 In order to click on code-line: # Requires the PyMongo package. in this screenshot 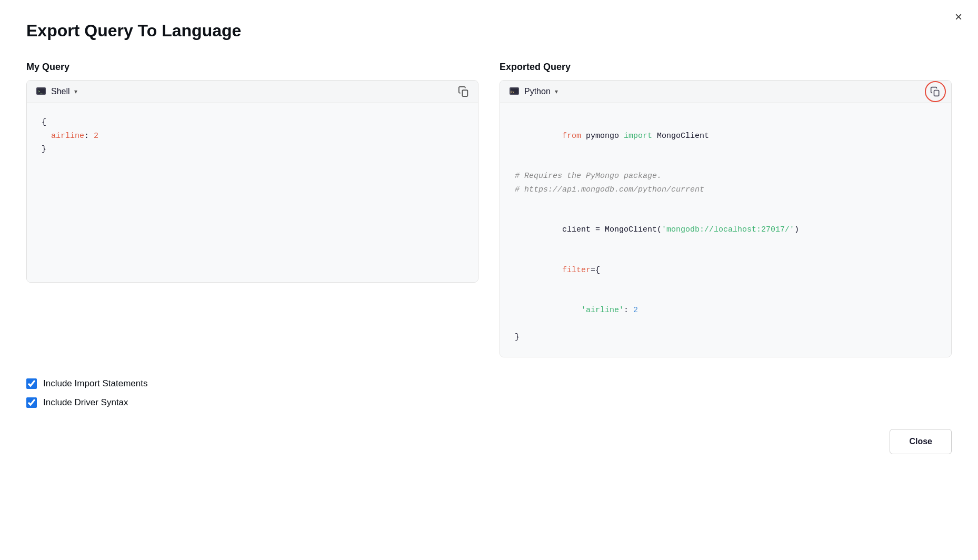, I will do `click(725, 176)`.